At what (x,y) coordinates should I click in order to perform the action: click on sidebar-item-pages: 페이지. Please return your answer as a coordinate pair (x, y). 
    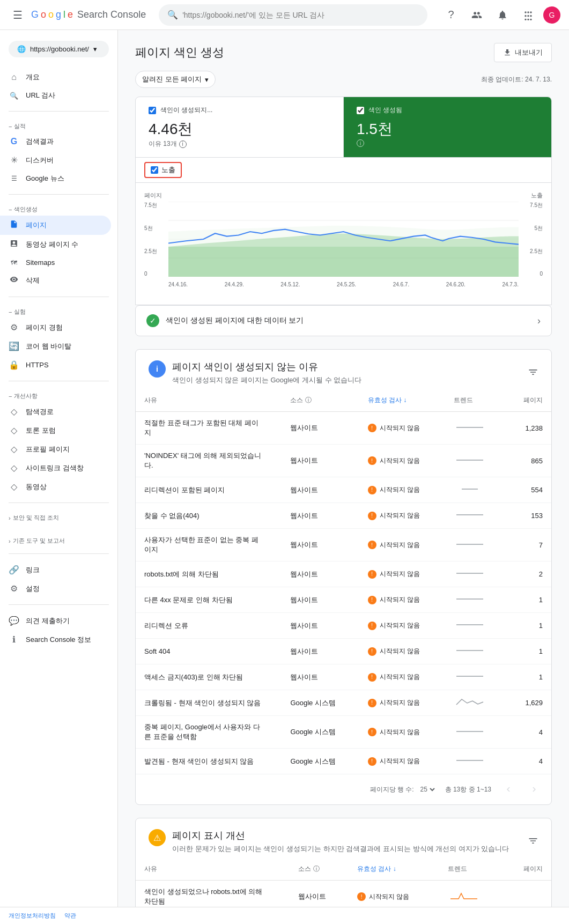
    Looking at the image, I should click on (56, 225).